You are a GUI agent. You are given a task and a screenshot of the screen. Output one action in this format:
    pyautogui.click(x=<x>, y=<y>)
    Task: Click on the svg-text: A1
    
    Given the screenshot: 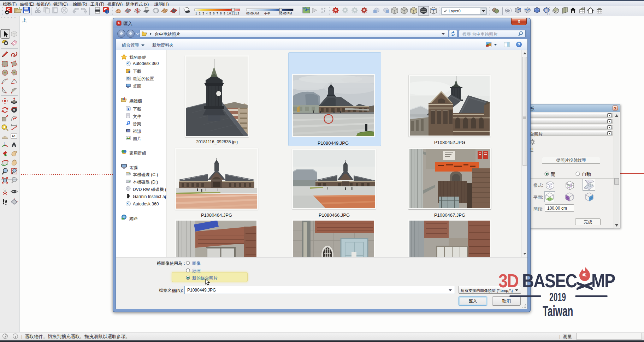 What is the action you would take?
    pyautogui.click(x=14, y=136)
    